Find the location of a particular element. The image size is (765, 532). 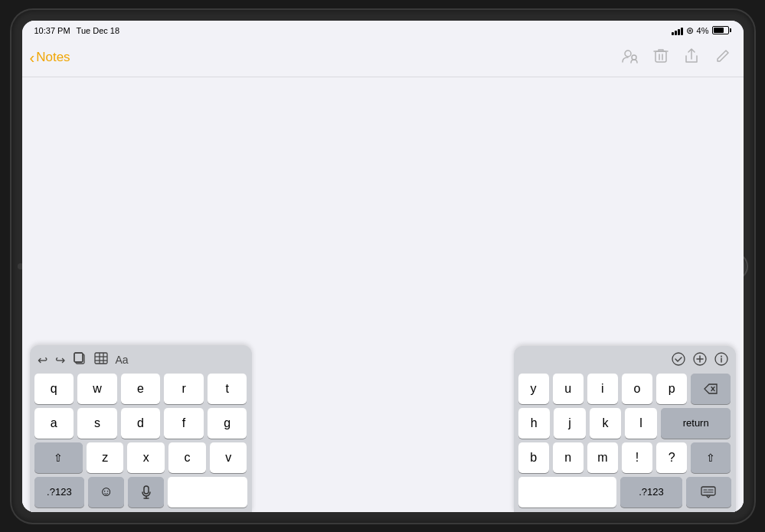

battery-indicator is located at coordinates (721, 31).